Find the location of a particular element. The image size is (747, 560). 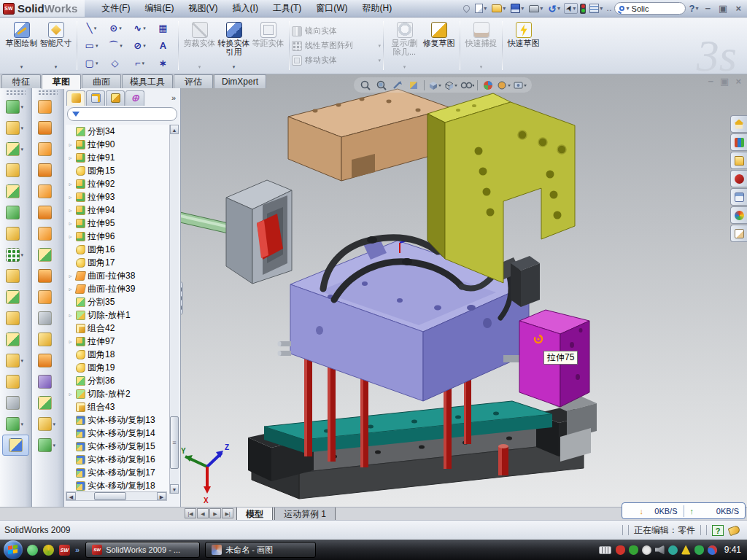

tree-item: 分割35 is located at coordinates (123, 302).